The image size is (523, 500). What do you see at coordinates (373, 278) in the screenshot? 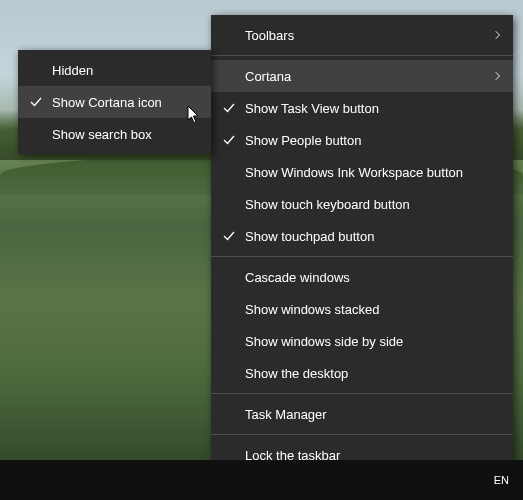
I see `menu-label: Cascade windows` at bounding box center [373, 278].